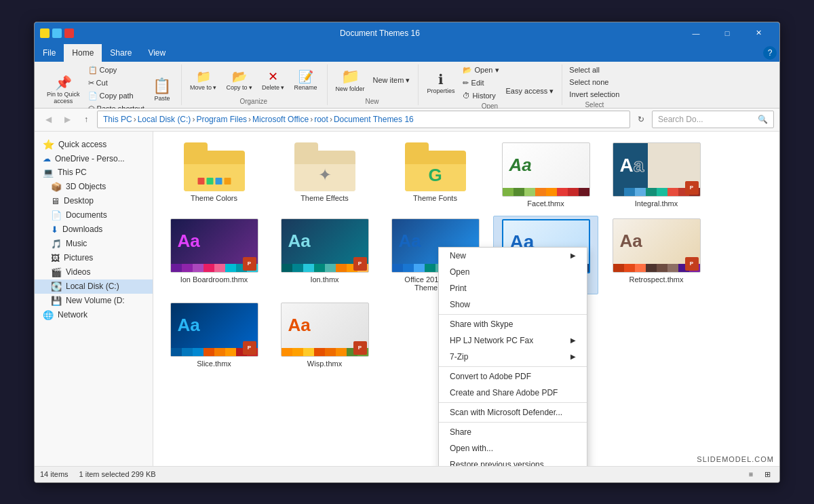 This screenshot has height=504, width=814. Describe the element at coordinates (324, 279) in the screenshot. I see `ion-label: Ion.thmx` at that location.